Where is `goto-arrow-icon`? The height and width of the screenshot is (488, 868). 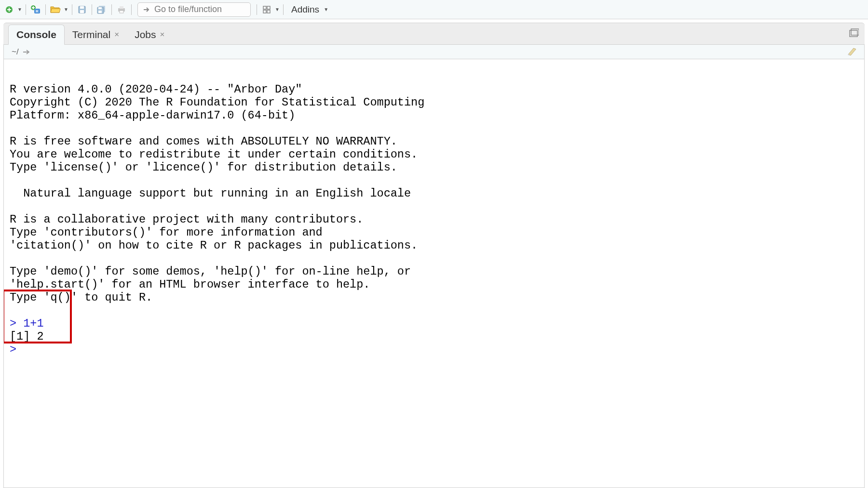 goto-arrow-icon is located at coordinates (147, 10).